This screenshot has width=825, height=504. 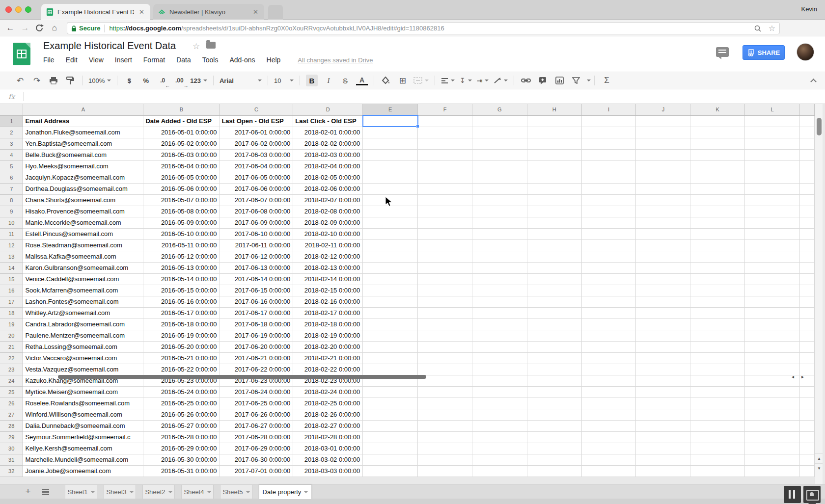 What do you see at coordinates (28, 492) in the screenshot?
I see `add-sheet-button: +` at bounding box center [28, 492].